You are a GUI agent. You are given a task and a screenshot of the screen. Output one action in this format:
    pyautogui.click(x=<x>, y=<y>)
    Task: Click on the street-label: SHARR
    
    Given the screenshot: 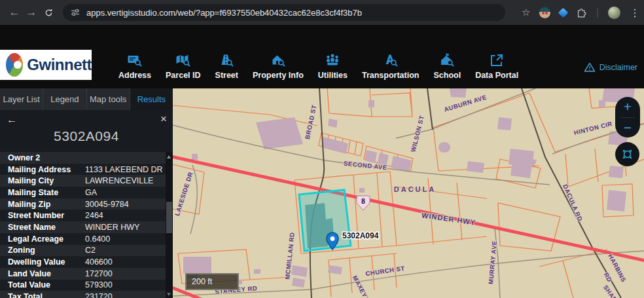 What is the action you would take?
    pyautogui.click(x=612, y=291)
    